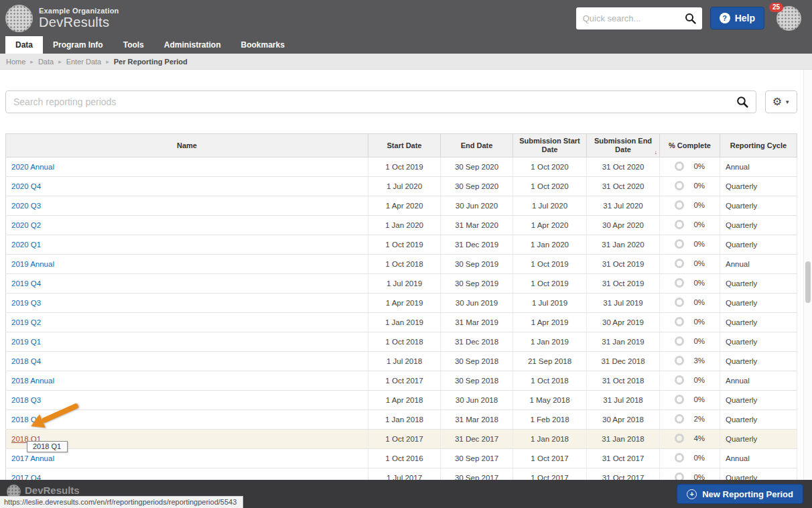 The height and width of the screenshot is (508, 812). Describe the element at coordinates (381, 102) in the screenshot. I see `search-reporting-periods-input` at that location.